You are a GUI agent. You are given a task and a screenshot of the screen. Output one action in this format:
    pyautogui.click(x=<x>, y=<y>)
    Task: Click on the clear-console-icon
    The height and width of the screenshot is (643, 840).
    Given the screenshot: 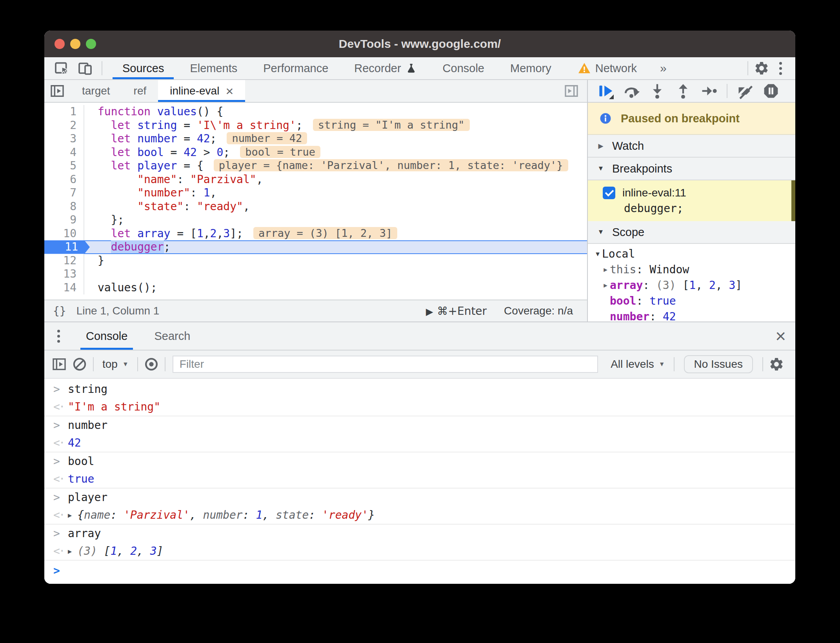 What is the action you would take?
    pyautogui.click(x=80, y=364)
    